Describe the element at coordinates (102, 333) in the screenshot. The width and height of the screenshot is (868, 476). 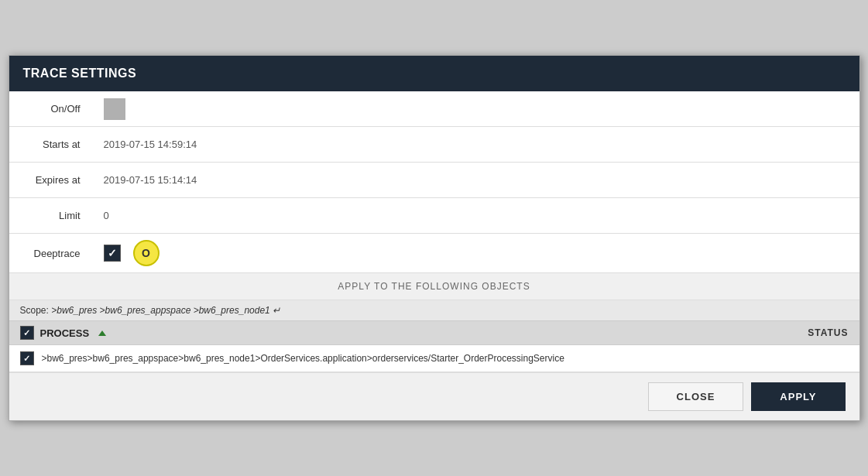
I see `sort-arrow-icon` at that location.